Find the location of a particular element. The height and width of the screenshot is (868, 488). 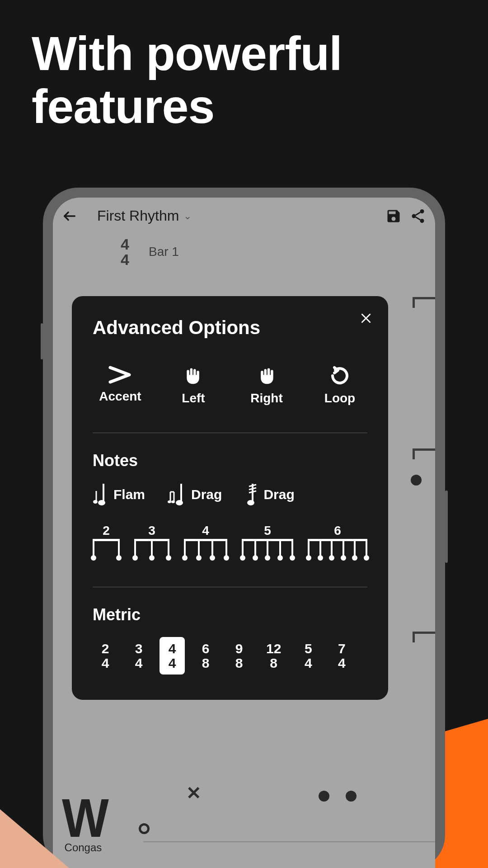

flam-label: Flam is located at coordinates (129, 495).